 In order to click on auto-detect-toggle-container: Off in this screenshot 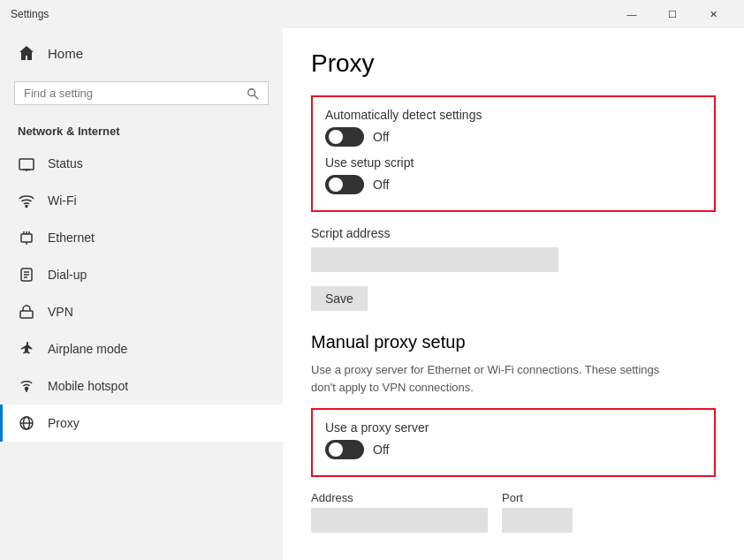, I will do `click(513, 137)`.